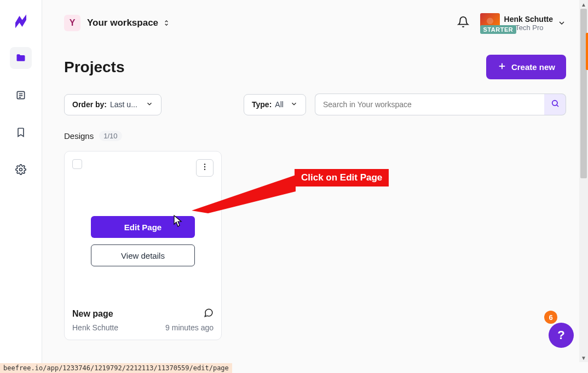 The image size is (588, 373). What do you see at coordinates (315, 104) in the screenshot?
I see `filters-row: Order by: Last u... Type: All` at bounding box center [315, 104].